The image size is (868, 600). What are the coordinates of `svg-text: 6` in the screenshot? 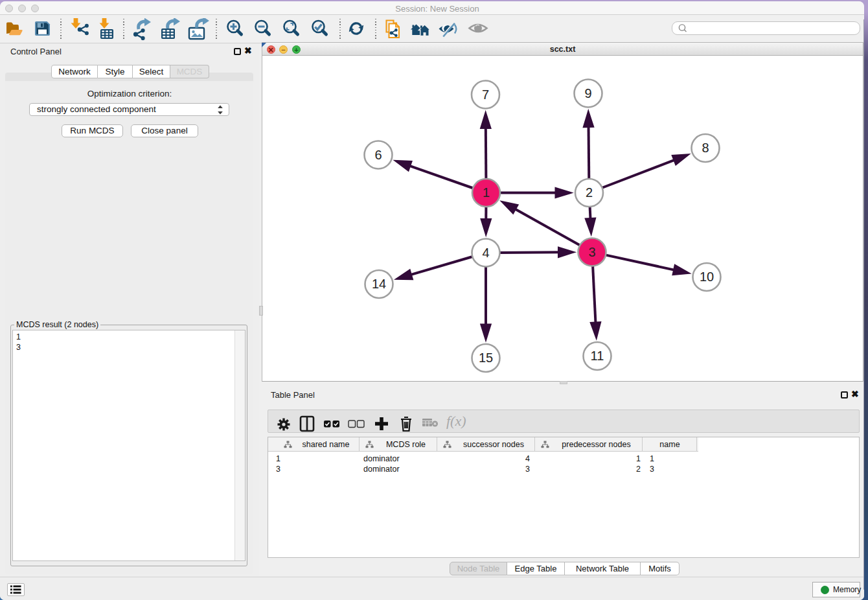 It's located at (378, 155).